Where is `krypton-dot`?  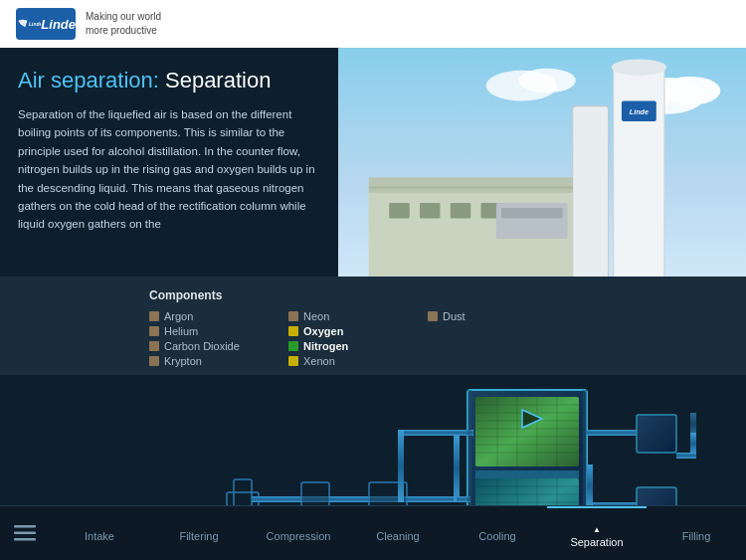
krypton-dot is located at coordinates (154, 361).